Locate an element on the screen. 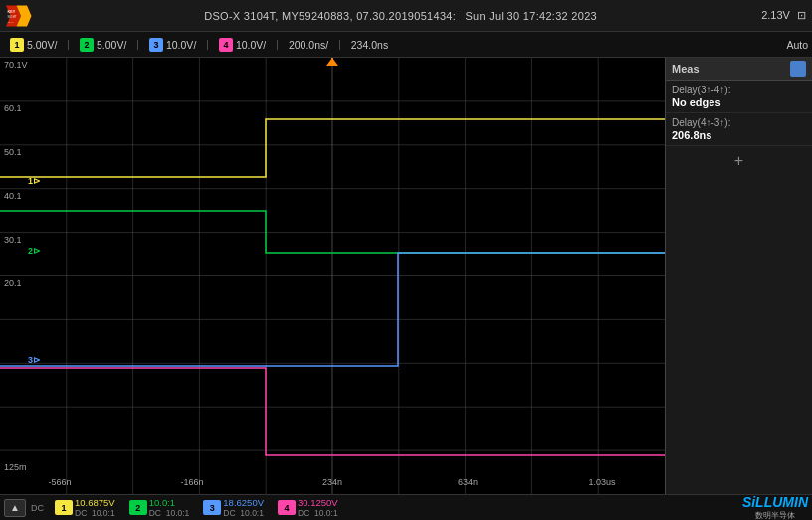 The image size is (812, 520). ch2-status: 2 10.0:1 DC 10.0:1 is located at coordinates (159, 507).